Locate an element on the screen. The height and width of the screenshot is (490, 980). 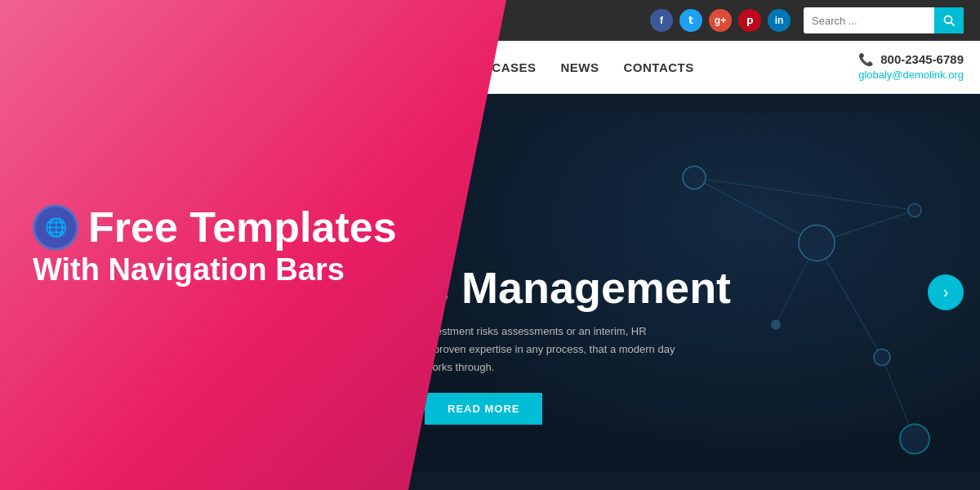
overlay-subtitle-text: With Navigation Bars is located at coordinates (215, 270).